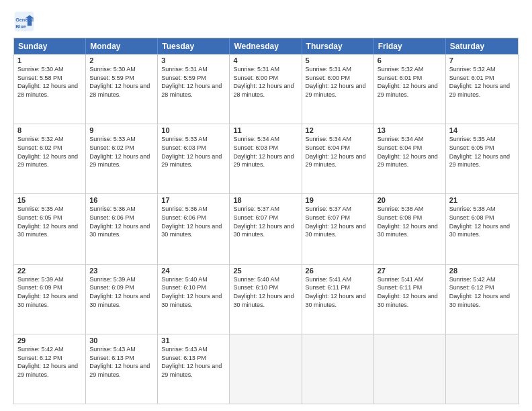  What do you see at coordinates (410, 60) in the screenshot?
I see `day-number: 6` at bounding box center [410, 60].